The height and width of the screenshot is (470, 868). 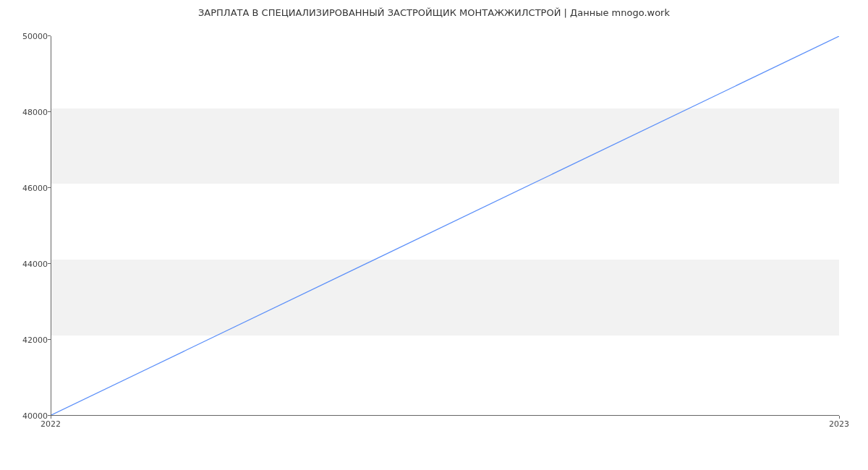 What do you see at coordinates (26, 188) in the screenshot?
I see `y-tick-label: 46000` at bounding box center [26, 188].